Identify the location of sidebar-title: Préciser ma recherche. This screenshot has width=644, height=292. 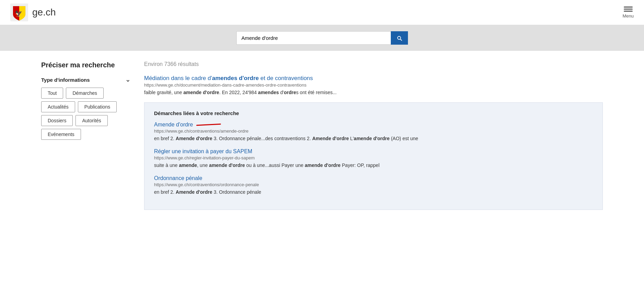
(86, 65).